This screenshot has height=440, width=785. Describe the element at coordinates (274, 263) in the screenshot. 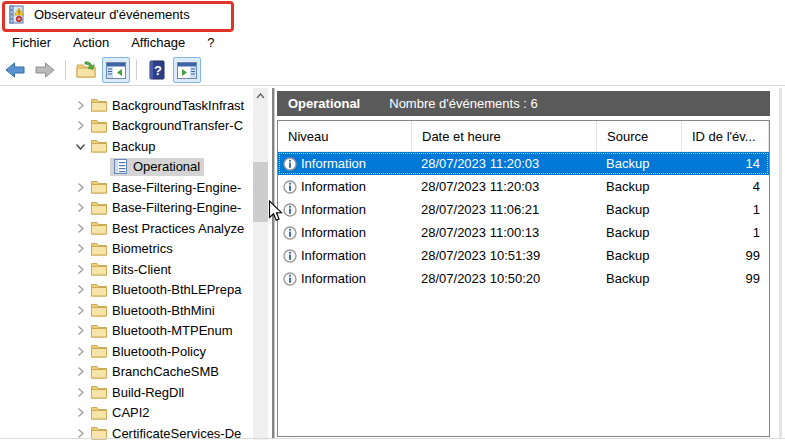

I see `panel-divider` at that location.